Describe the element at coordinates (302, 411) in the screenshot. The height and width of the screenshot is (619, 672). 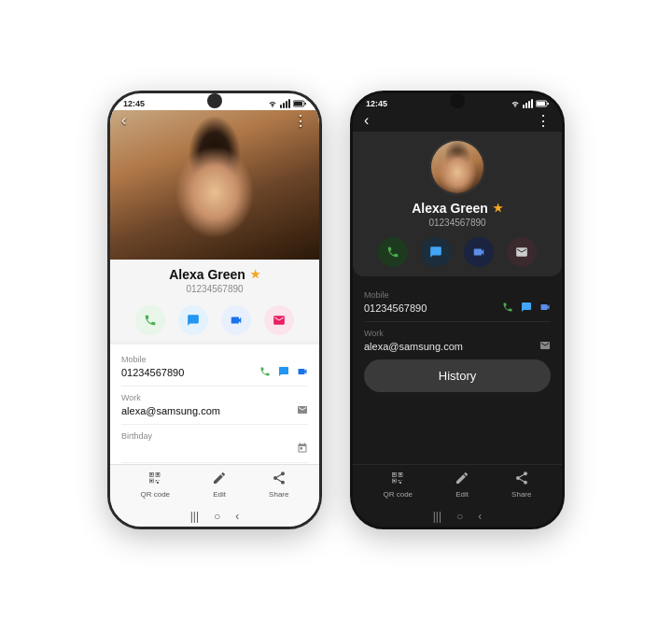
I see `work-email-icon` at that location.